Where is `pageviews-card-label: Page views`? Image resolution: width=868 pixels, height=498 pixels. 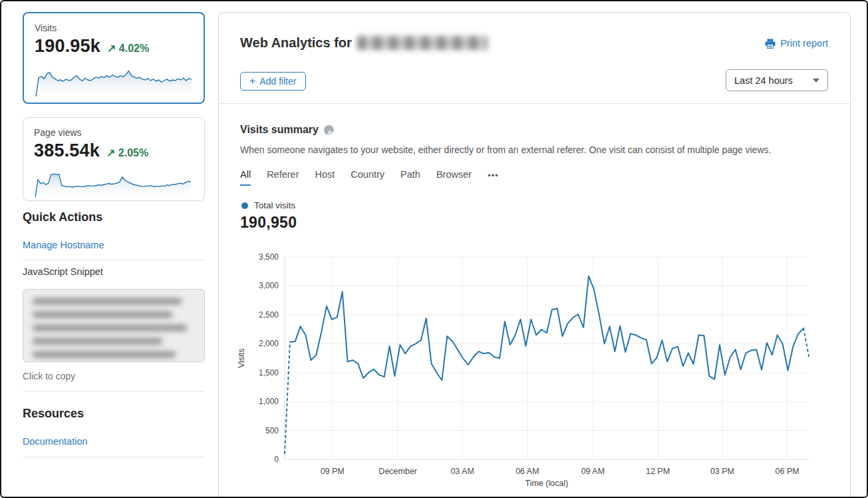 pageviews-card-label: Page views is located at coordinates (114, 132).